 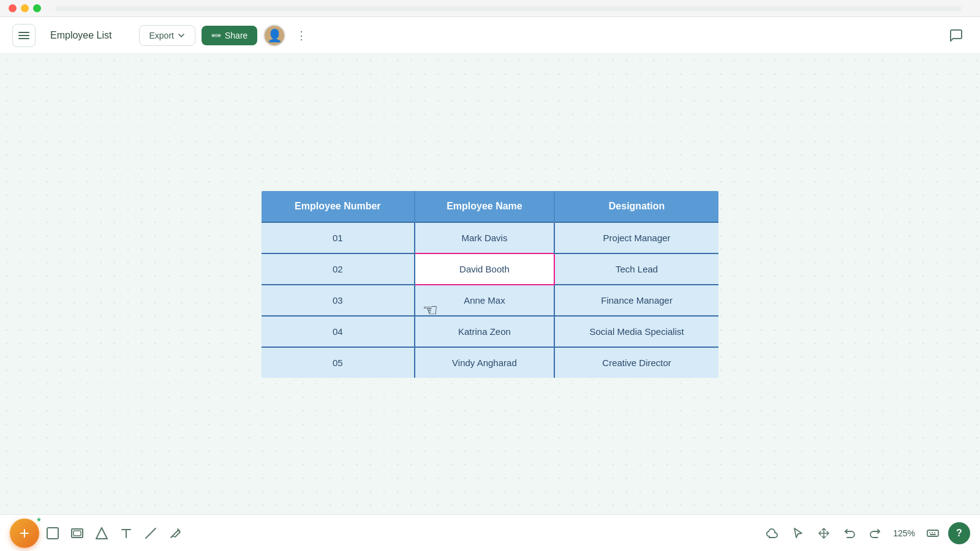 I want to click on table-row: 03 Anne Max Finance Manager, so click(x=490, y=300).